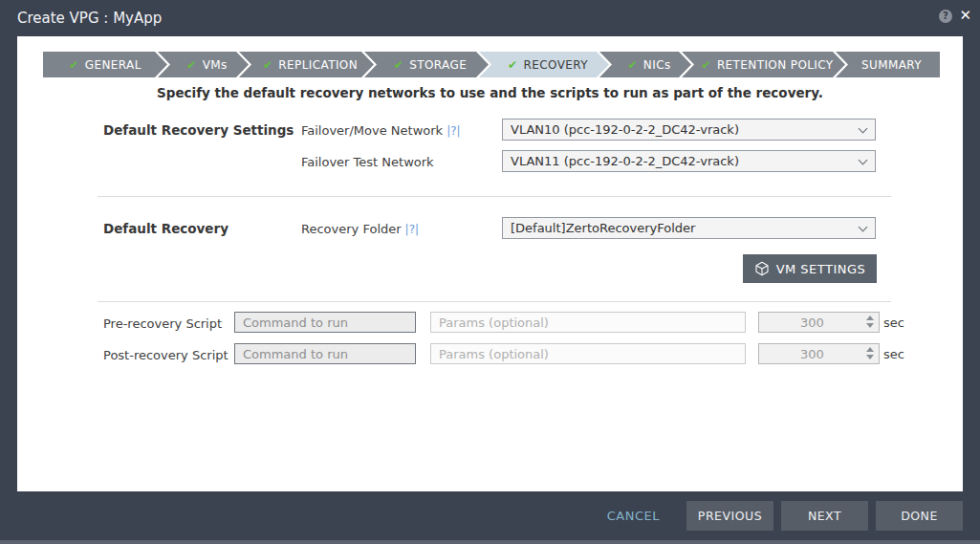  Describe the element at coordinates (306, 65) in the screenshot. I see `tab-replication: ✔ REPLICATION` at that location.